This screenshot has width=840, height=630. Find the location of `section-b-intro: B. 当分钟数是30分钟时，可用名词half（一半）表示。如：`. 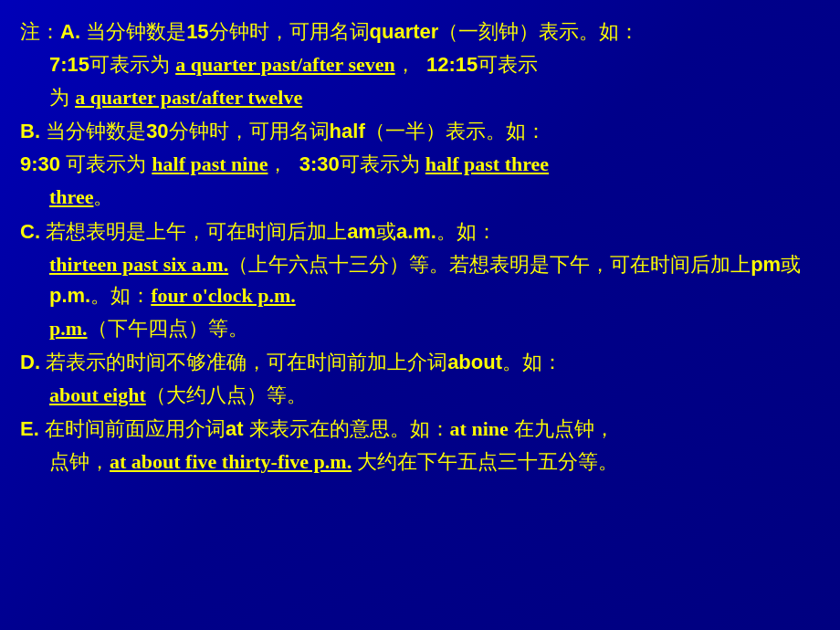

section-b-intro: B. 当分钟数是30分钟时，可用名词half（一半）表示。如： is located at coordinates (420, 131).